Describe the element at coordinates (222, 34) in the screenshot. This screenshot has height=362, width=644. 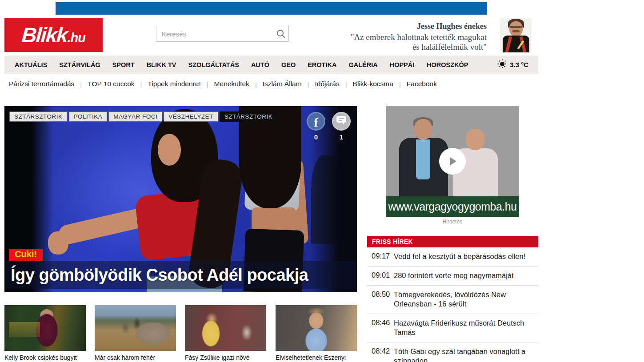
I see `search-box` at that location.